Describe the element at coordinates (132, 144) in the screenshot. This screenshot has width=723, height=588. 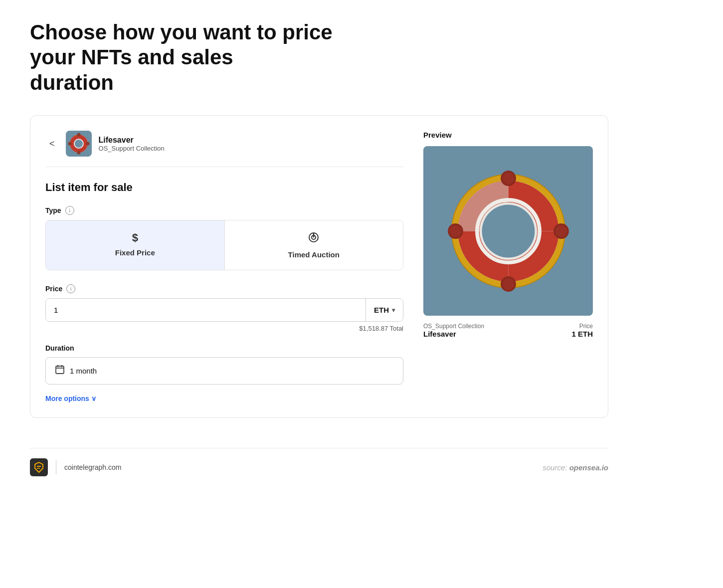
I see `nft-info: Lifesaver OS_Support Collection` at that location.